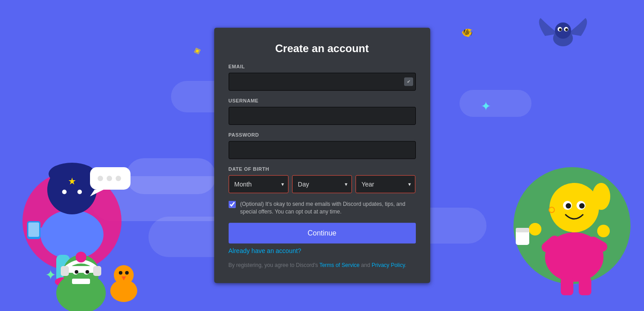  What do you see at coordinates (258, 184) in the screenshot?
I see `month-select-wrapper: MonthJanuaryFebruaryMarchAprilMayJuneJul…` at bounding box center [258, 184].